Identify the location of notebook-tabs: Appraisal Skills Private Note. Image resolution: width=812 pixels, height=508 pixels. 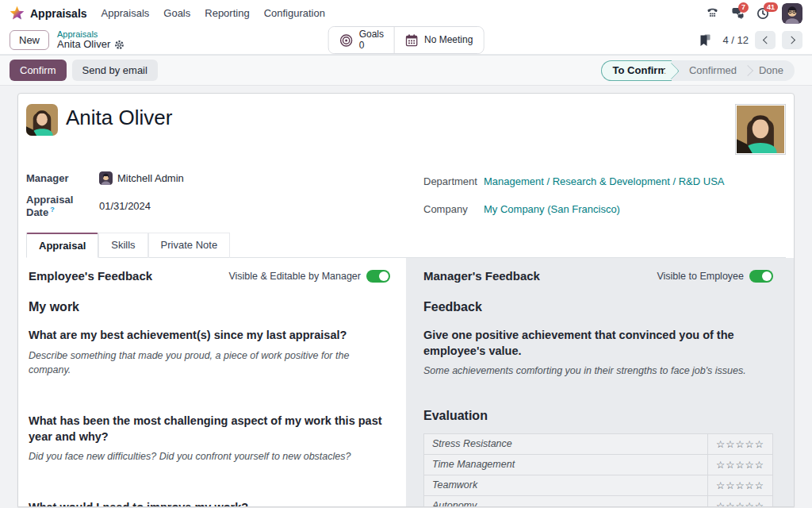
(406, 244).